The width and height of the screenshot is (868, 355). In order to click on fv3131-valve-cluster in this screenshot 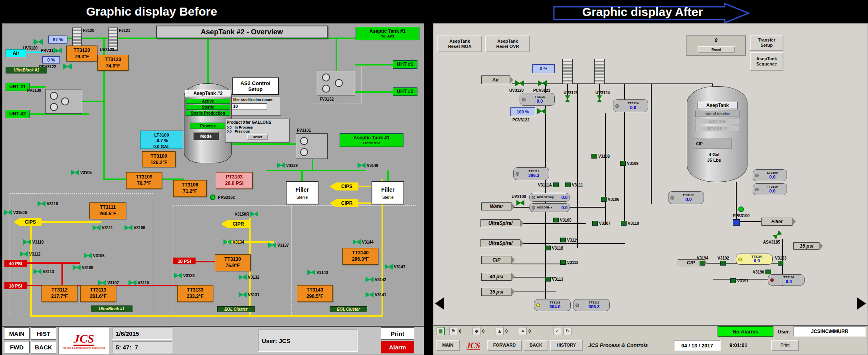, I will do `click(312, 146)`.